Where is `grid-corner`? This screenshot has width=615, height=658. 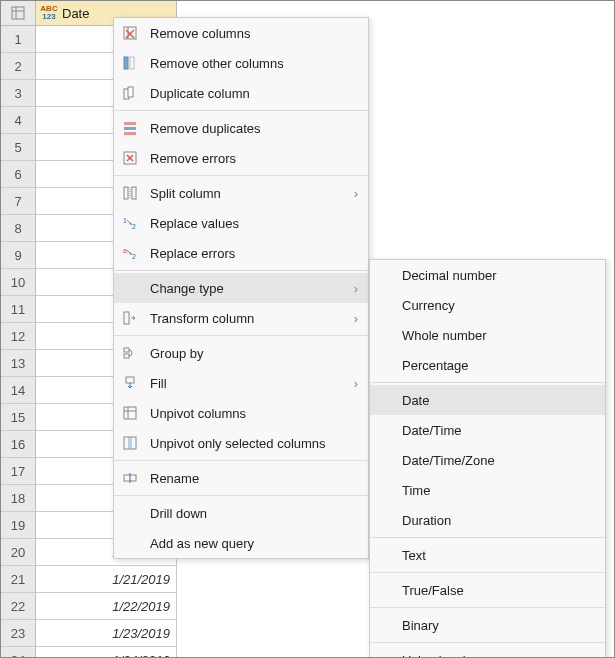 grid-corner is located at coordinates (18, 13).